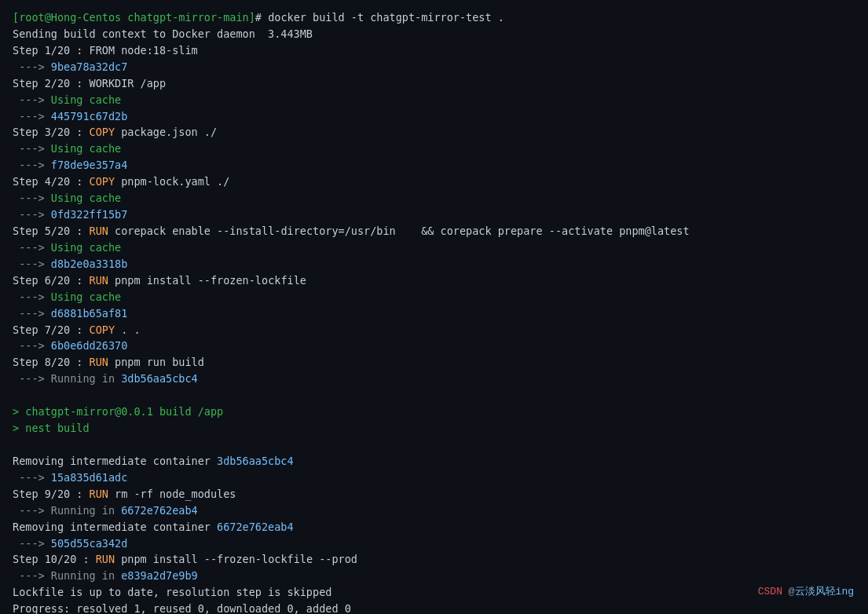  I want to click on output-line-25: Removing intermediate container 3db56aa5…, so click(153, 461).